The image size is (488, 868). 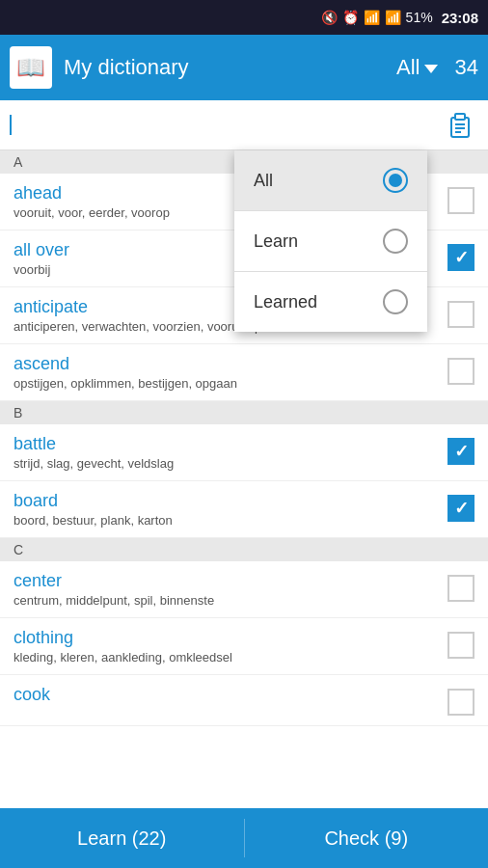 What do you see at coordinates (226, 521) in the screenshot?
I see `word-translation: boord, bestuur, plank, karton` at bounding box center [226, 521].